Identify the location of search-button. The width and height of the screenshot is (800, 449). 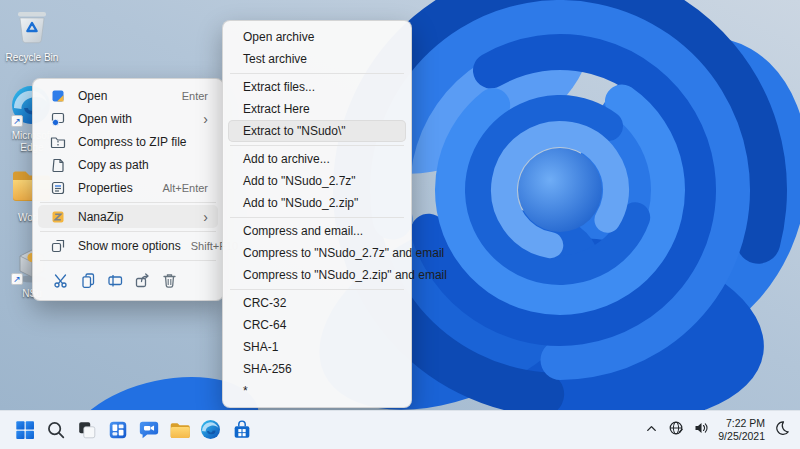
(56, 430).